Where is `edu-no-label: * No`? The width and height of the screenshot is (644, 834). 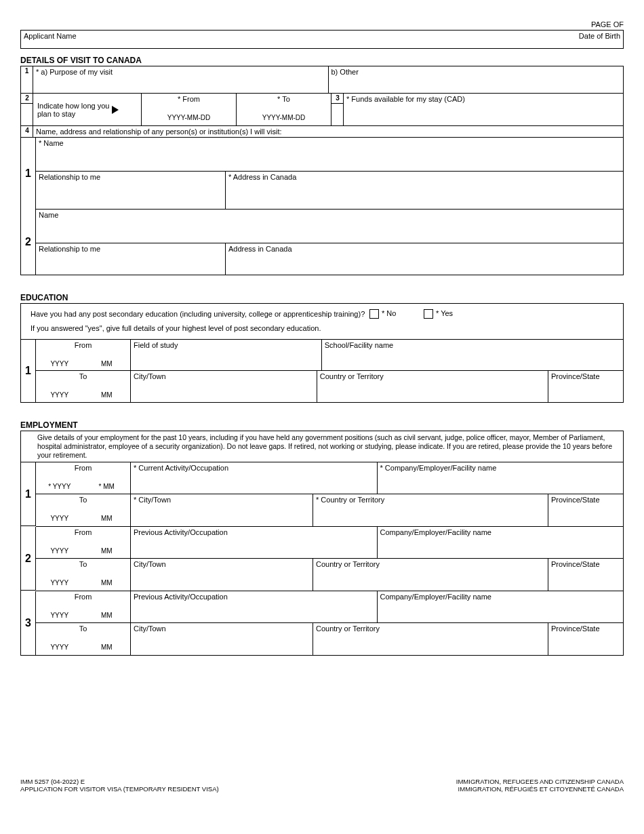
edu-no-label: * No is located at coordinates (389, 313).